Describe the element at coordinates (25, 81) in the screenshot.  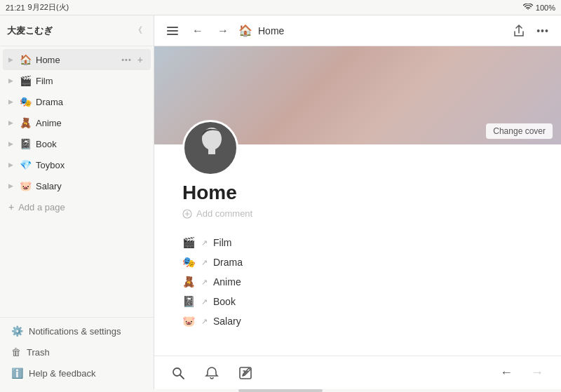
I see `film-icon: 🎬` at that location.